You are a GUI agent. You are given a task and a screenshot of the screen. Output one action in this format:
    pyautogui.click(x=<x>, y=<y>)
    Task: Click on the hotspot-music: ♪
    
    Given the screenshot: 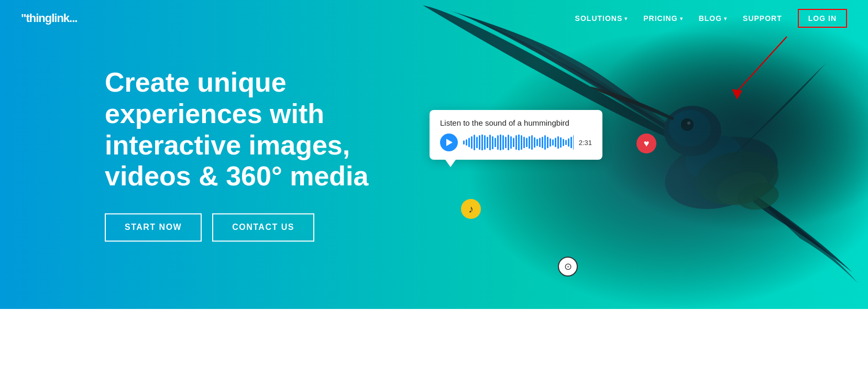 What is the action you would take?
    pyautogui.click(x=471, y=209)
    